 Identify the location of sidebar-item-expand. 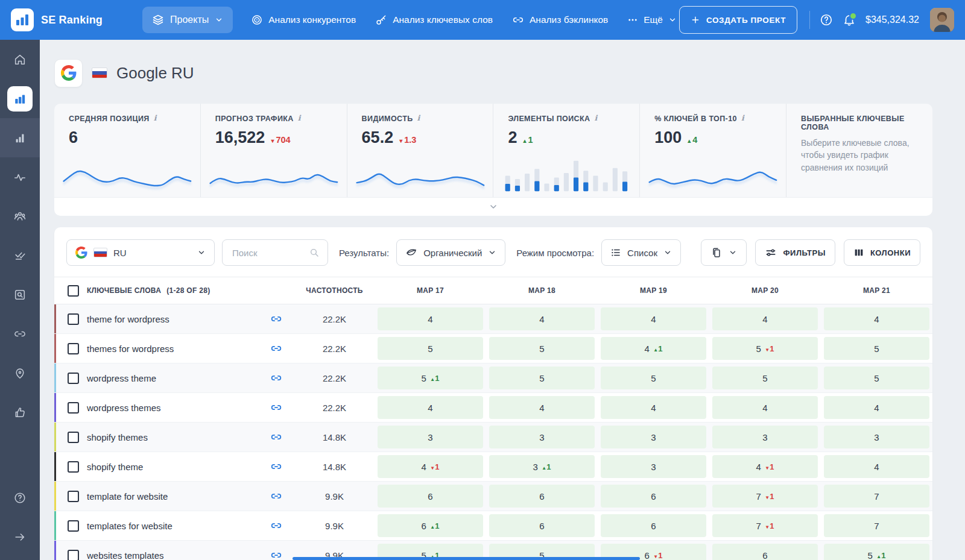
(20, 536).